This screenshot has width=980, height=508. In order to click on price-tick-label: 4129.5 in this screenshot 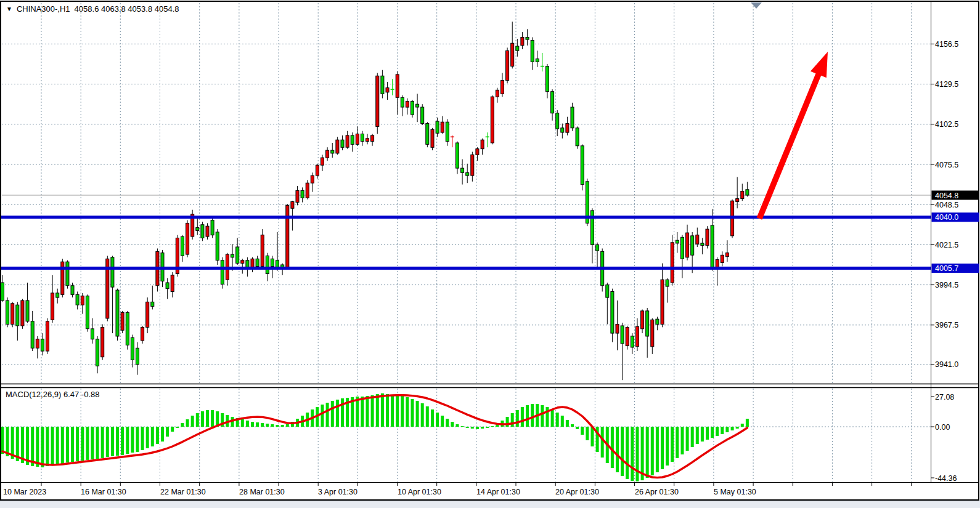, I will do `click(947, 84)`.